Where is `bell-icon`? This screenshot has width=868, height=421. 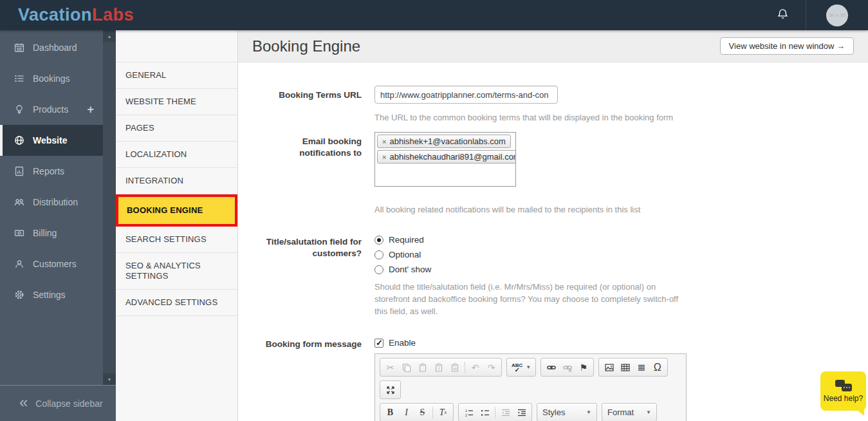 bell-icon is located at coordinates (782, 15).